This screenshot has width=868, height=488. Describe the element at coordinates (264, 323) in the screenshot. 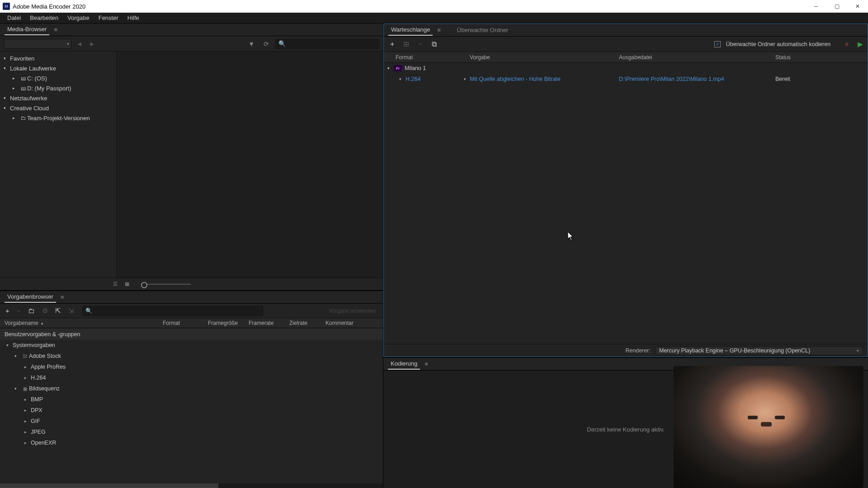

I see `col-framerate: Framerate` at that location.